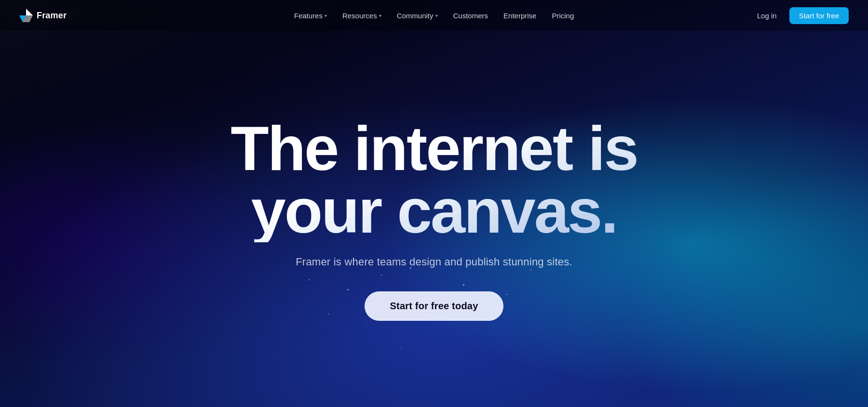 The height and width of the screenshot is (407, 868). Describe the element at coordinates (819, 15) in the screenshot. I see `start-free-button: Start for free` at that location.